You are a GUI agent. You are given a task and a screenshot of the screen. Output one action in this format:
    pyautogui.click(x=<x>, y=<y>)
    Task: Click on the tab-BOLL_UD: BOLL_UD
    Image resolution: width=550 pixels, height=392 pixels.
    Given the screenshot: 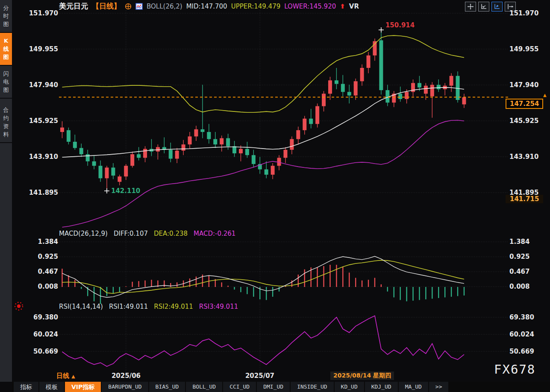 What is the action you would take?
    pyautogui.click(x=204, y=387)
    